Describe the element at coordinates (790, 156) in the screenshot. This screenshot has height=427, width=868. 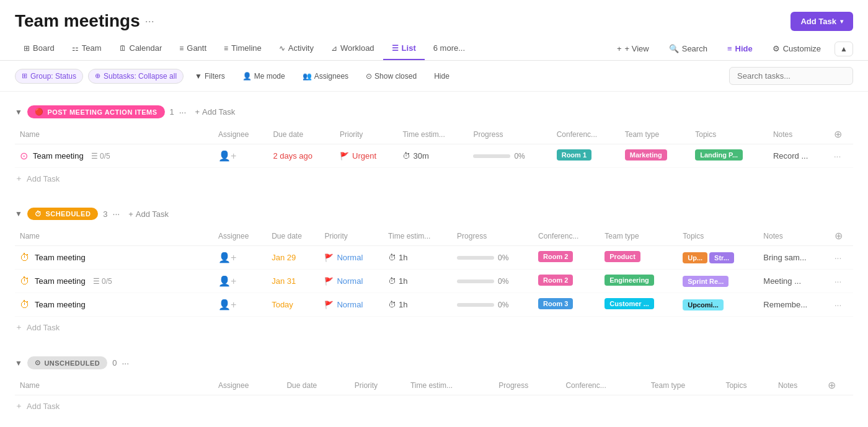
I see `notes-cell: Record ...` at that location.